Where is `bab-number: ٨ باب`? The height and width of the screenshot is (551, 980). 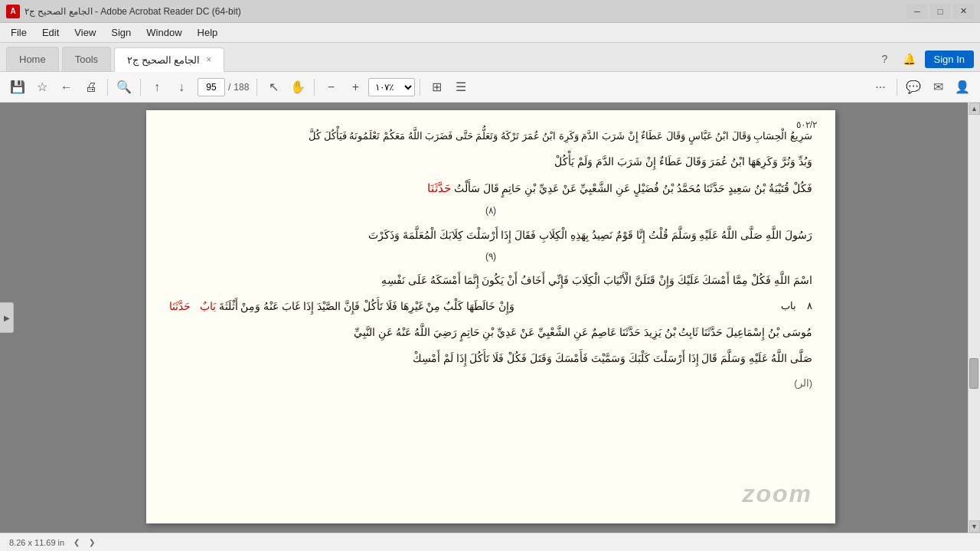
bab-number: ٨ باب is located at coordinates (796, 306).